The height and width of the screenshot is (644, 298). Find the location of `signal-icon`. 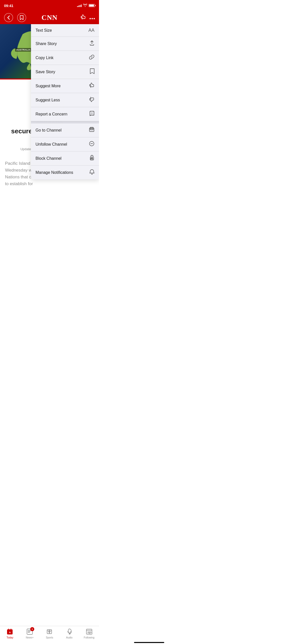

signal-icon is located at coordinates (79, 6).